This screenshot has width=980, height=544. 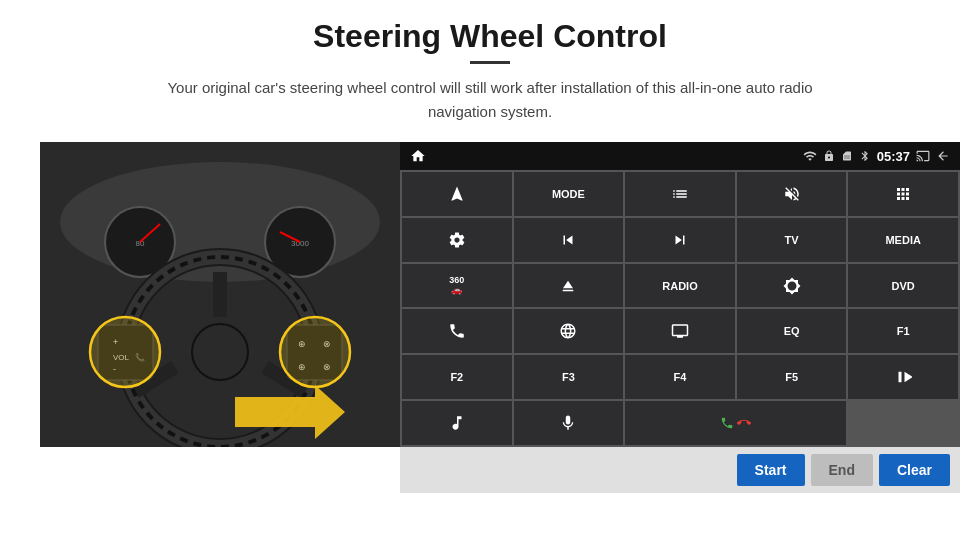 I want to click on f5-button: F5, so click(x=792, y=377).